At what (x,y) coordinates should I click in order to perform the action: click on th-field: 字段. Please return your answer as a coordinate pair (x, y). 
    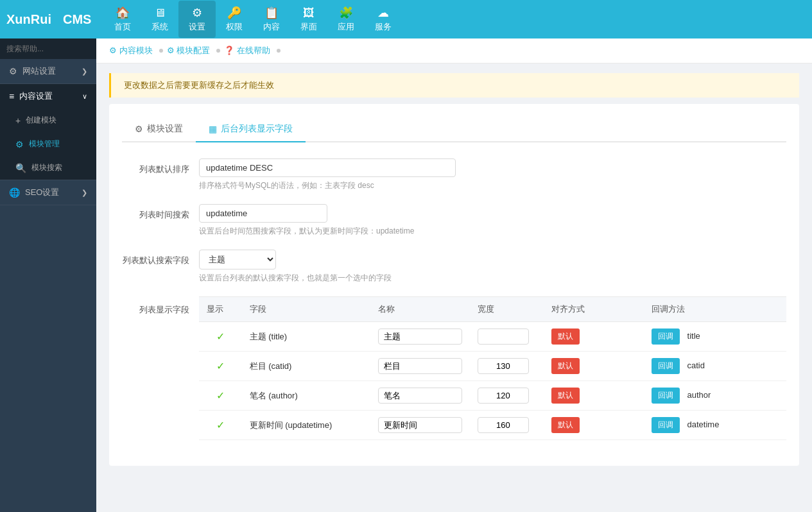
    Looking at the image, I should click on (306, 309).